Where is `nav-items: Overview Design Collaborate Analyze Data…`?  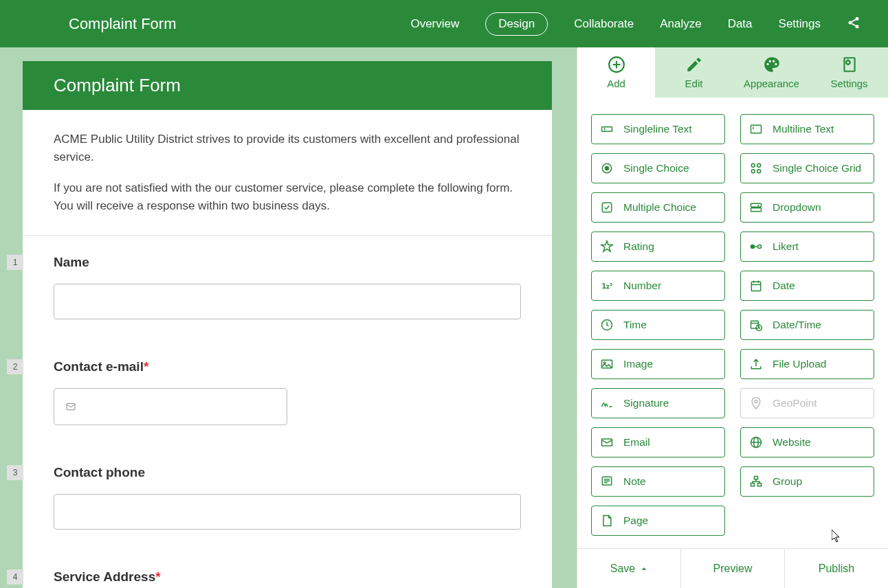
nav-items: Overview Design Collaborate Analyze Data… is located at coordinates (635, 24).